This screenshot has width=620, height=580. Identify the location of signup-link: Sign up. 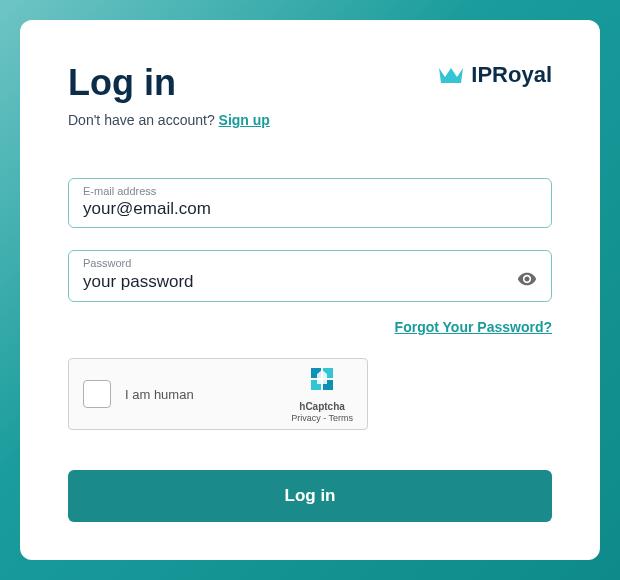
(244, 120).